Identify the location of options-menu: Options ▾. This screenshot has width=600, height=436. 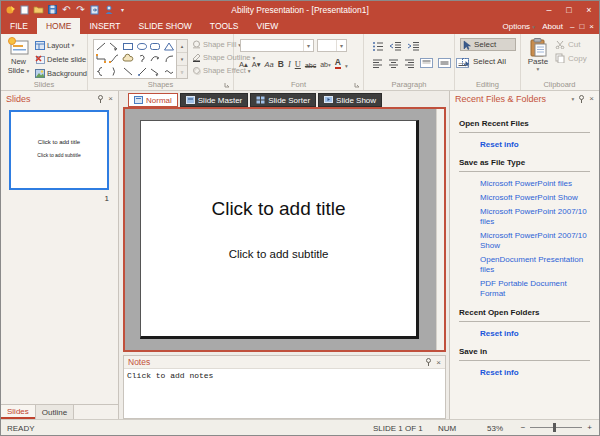
(520, 26).